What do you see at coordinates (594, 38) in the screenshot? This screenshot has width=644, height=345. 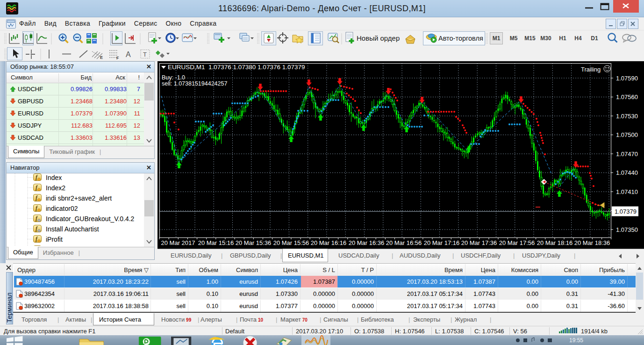 I see `svg-text: D1` at bounding box center [594, 38].